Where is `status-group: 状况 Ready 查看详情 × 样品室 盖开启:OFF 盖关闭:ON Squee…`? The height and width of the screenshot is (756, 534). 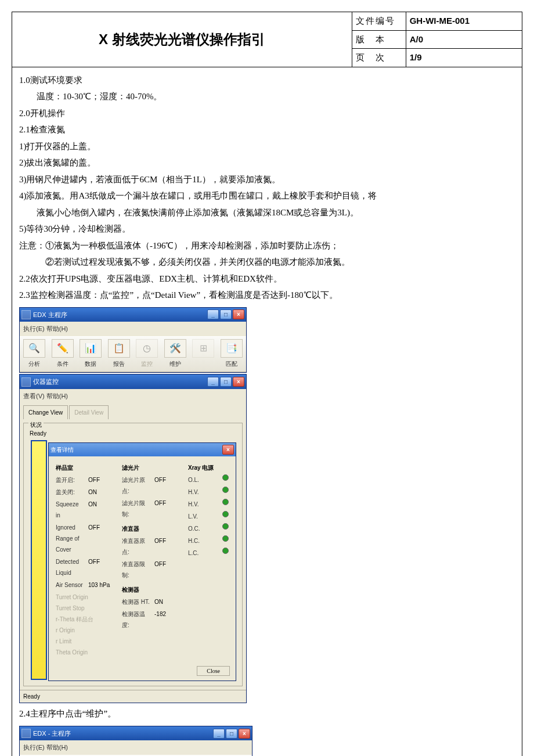 status-group: 状况 Ready 查看详情 × 样品室 盖开启:OFF 盖关闭:ON Squee… is located at coordinates (133, 555).